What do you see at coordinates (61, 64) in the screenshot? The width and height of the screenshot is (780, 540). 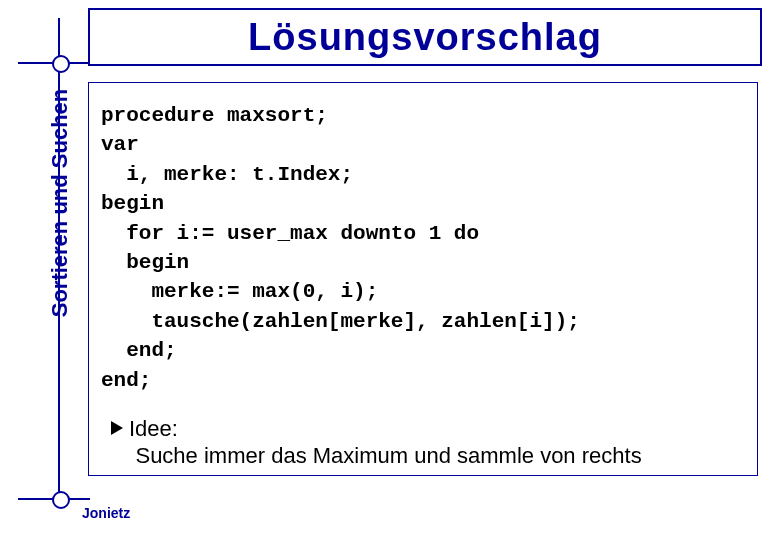 I see `decorative-dot-top` at bounding box center [61, 64].